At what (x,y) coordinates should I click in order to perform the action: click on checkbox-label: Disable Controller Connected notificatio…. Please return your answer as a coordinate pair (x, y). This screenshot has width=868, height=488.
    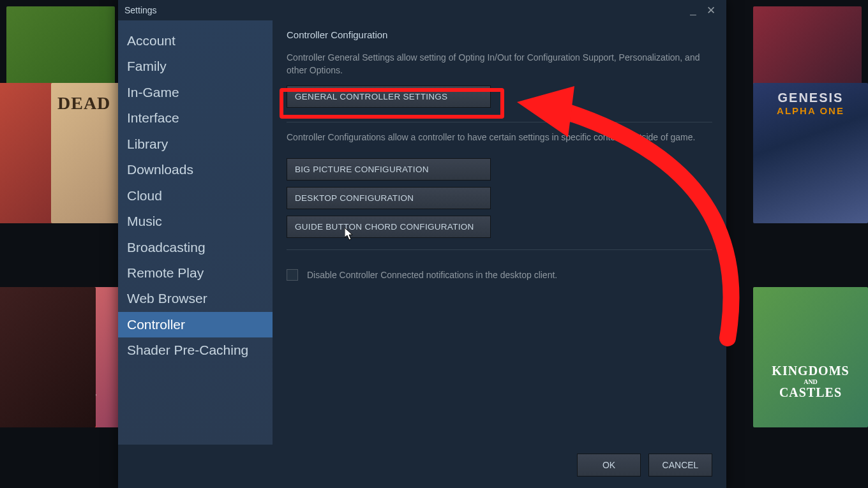
    Looking at the image, I should click on (432, 275).